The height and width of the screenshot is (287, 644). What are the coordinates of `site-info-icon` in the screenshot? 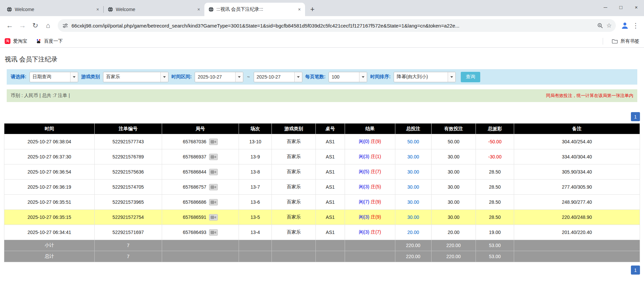 It's located at (65, 26).